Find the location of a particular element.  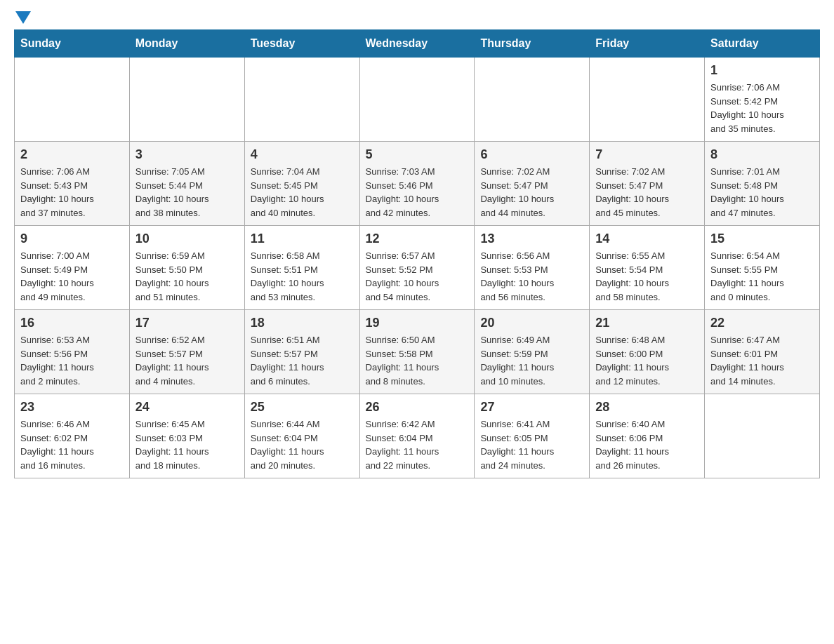

weekday-header-monday: Monday is located at coordinates (187, 43).